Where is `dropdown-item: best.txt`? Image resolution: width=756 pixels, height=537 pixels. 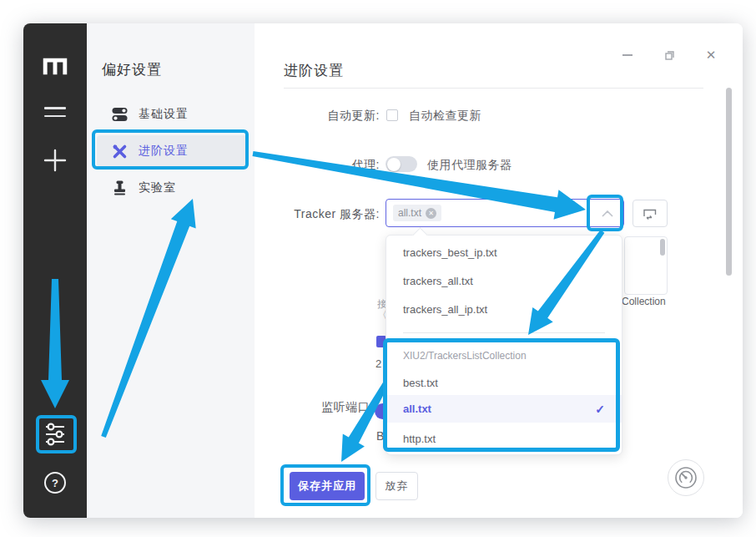 dropdown-item: best.txt is located at coordinates (504, 382).